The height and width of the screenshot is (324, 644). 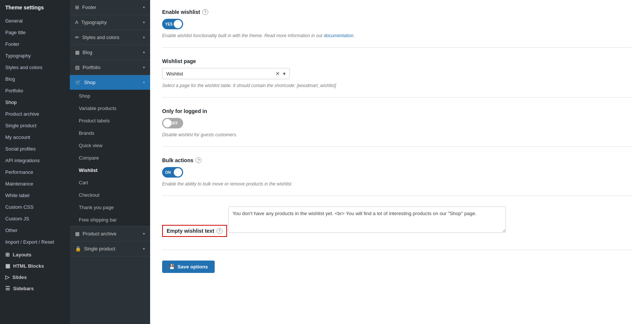 I want to click on subitem-quick-view: Quick view, so click(x=110, y=146).